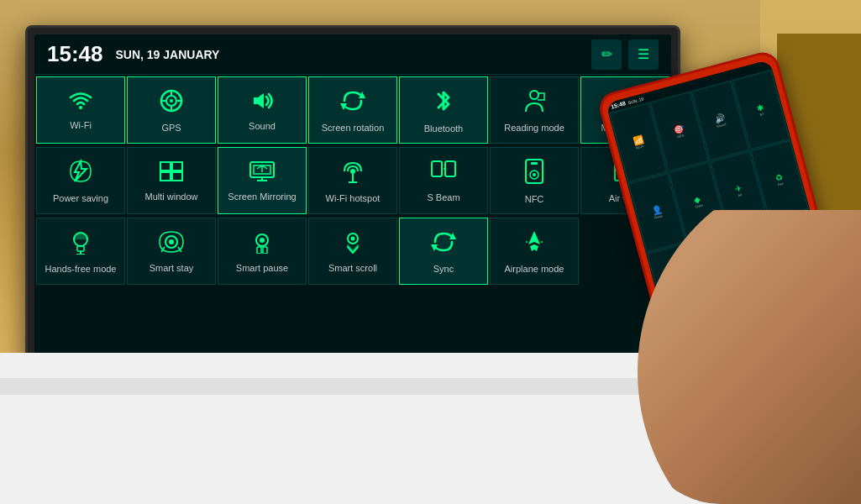 This screenshot has height=504, width=861. Describe the element at coordinates (444, 110) in the screenshot. I see `quick-item-bluetooth: Bluetooth` at that location.